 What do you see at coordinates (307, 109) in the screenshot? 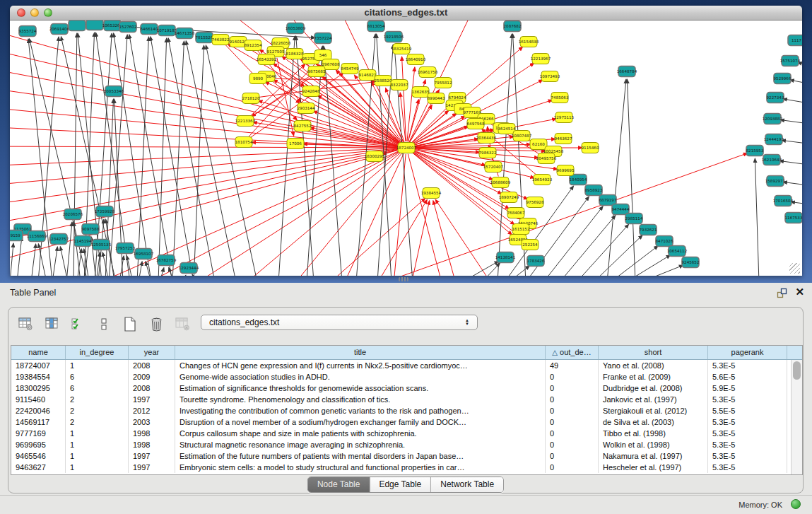
I see `graph-node: 2903144` at bounding box center [307, 109].